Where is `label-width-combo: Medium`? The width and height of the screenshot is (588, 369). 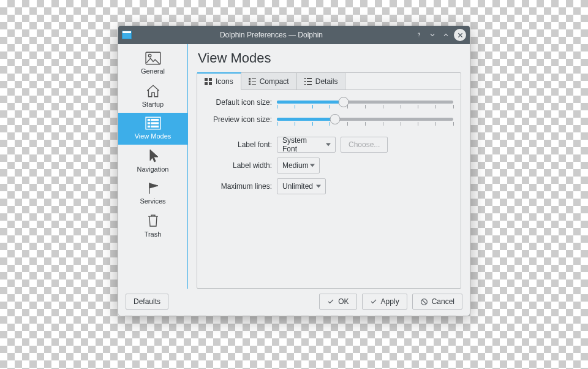
label-width-combo: Medium is located at coordinates (298, 165).